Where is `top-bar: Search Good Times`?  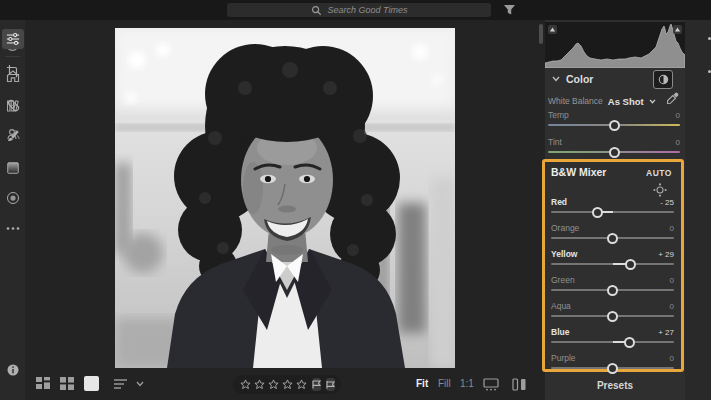 top-bar: Search Good Times is located at coordinates (356, 10).